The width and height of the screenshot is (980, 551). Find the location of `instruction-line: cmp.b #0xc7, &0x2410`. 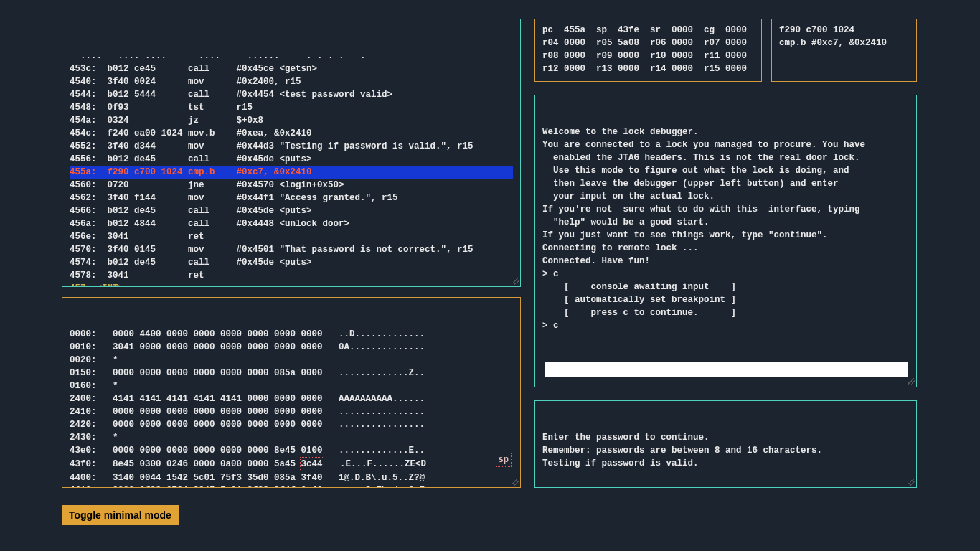

instruction-line: cmp.b #0xc7, &0x2410 is located at coordinates (844, 43).